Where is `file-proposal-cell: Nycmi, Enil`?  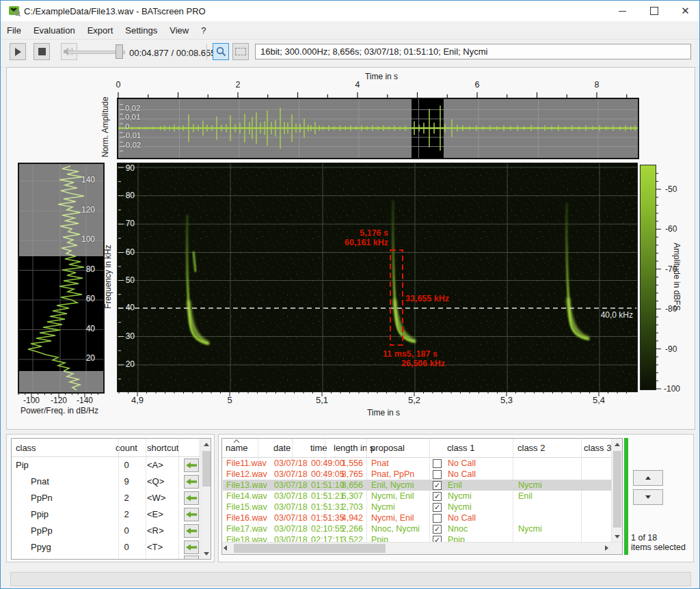
file-proposal-cell: Nycmi, Enil is located at coordinates (392, 496).